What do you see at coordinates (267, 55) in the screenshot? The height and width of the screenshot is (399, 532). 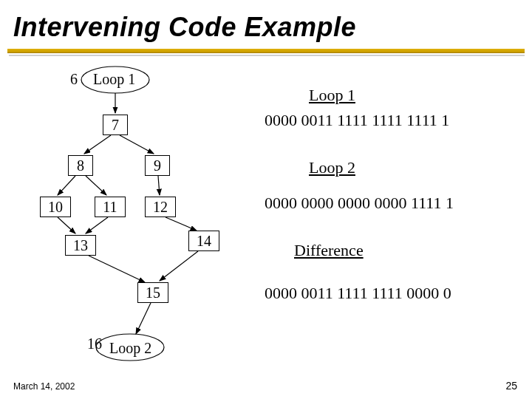 I see `title-rule-shadow` at bounding box center [267, 55].